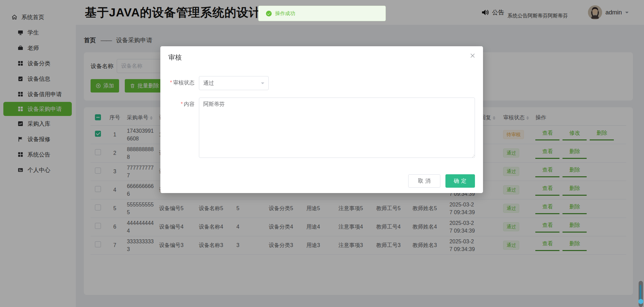 Image resolution: width=644 pixels, height=307 pixels. Describe the element at coordinates (322, 58) in the screenshot. I see `dialog-title: 审核` at that location.